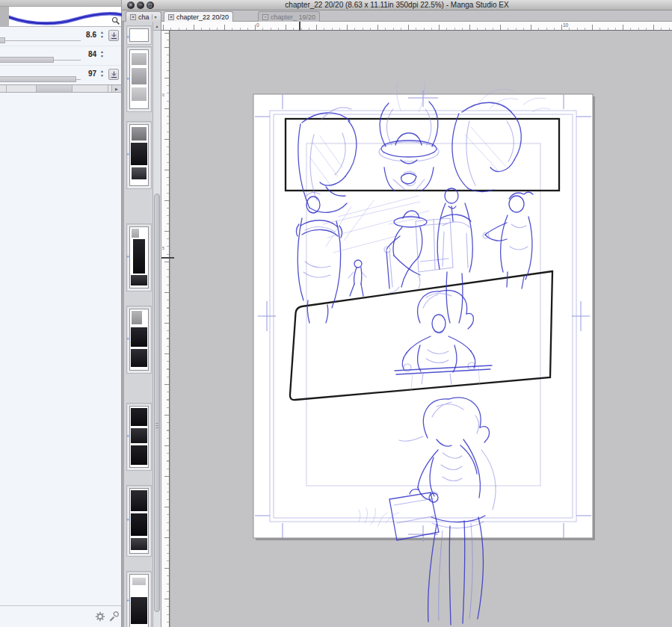 Image resolution: width=672 pixels, height=627 pixels. What do you see at coordinates (61, 75) in the screenshot?
I see `brush-density-slider-row: 97 ▲ ▼` at bounding box center [61, 75].